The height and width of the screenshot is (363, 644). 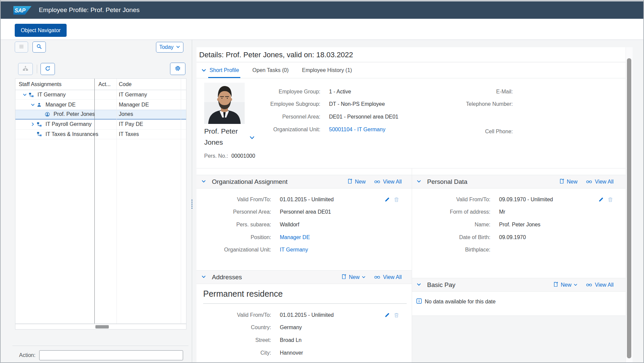 What do you see at coordinates (101, 327) in the screenshot?
I see `tree-horizontal-scrollbar` at bounding box center [101, 327].